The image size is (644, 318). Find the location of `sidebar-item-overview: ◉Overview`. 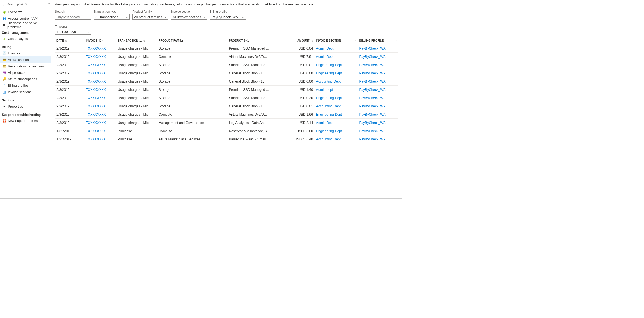

sidebar-item-overview: ◉Overview is located at coordinates (26, 12).